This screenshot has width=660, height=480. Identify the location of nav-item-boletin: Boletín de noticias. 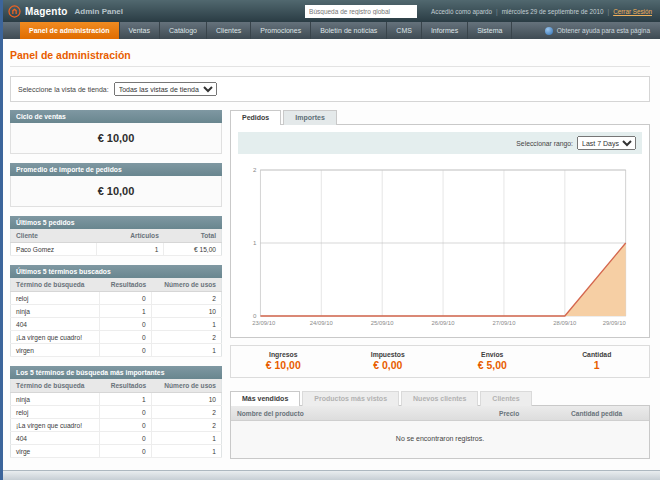
(349, 30).